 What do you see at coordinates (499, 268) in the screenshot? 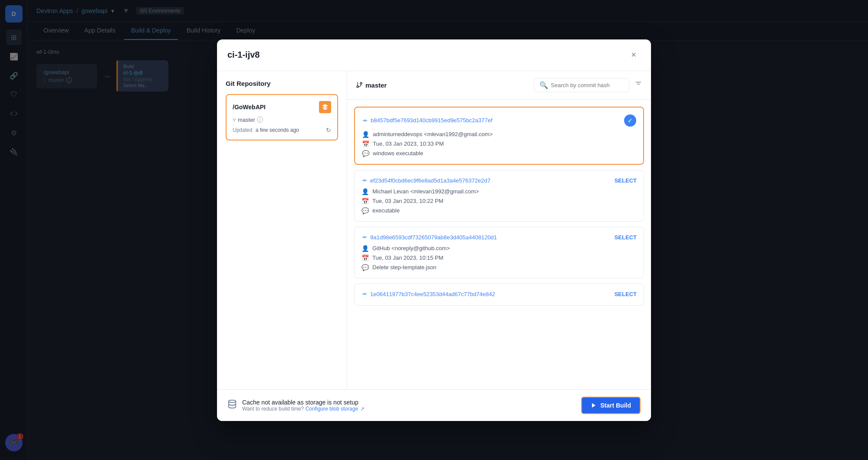
I see `commit-msg-row-2: 💬 Delete step-template.json` at bounding box center [499, 268].